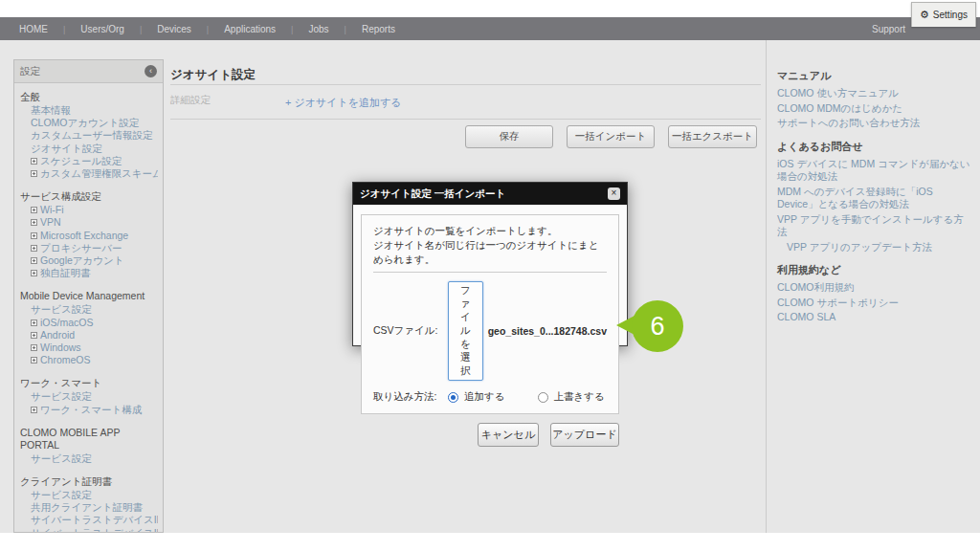 This screenshot has width=980, height=551. What do you see at coordinates (89, 439) in the screenshot?
I see `sidebar-section-header: CLOMO MOBILE APP PORTAL` at bounding box center [89, 439].